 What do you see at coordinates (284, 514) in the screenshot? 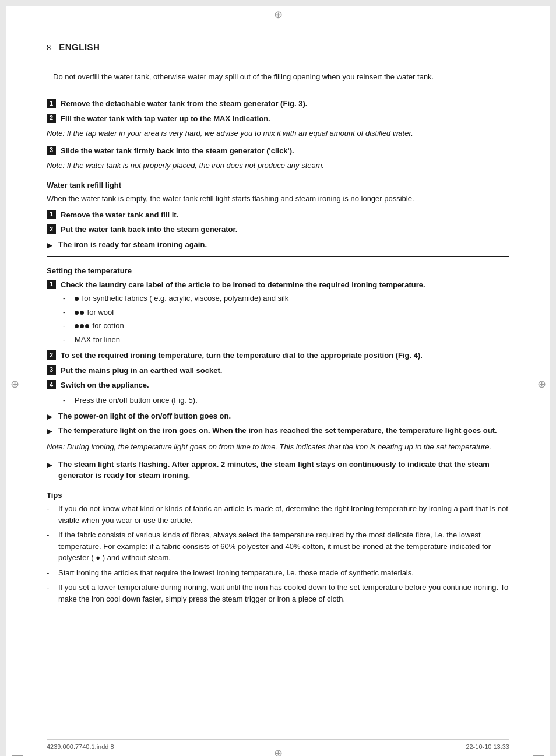
I see `tips-item-1-text: If you do not know what kind or kinds of…` at bounding box center [284, 514].